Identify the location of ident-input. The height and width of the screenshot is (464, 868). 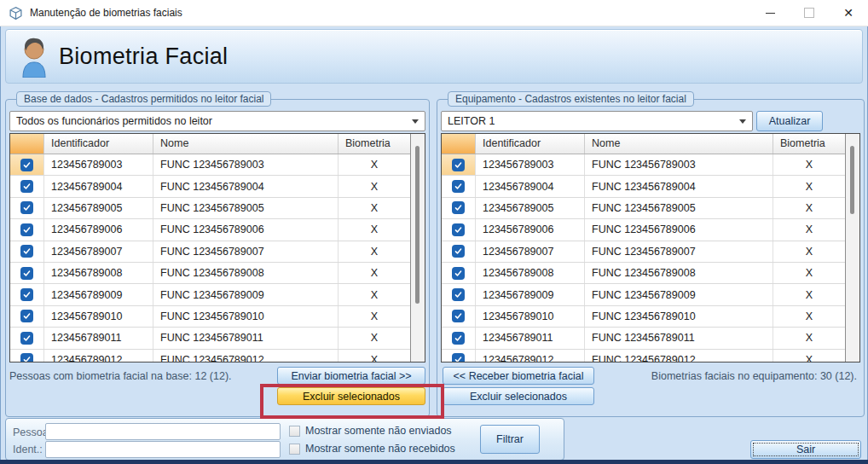
(163, 450).